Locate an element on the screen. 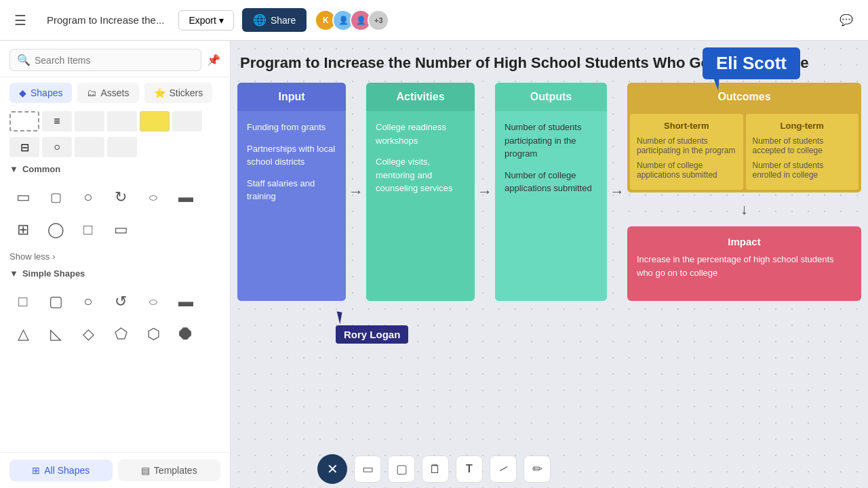  templates-button: ▤ Templates is located at coordinates (170, 470).